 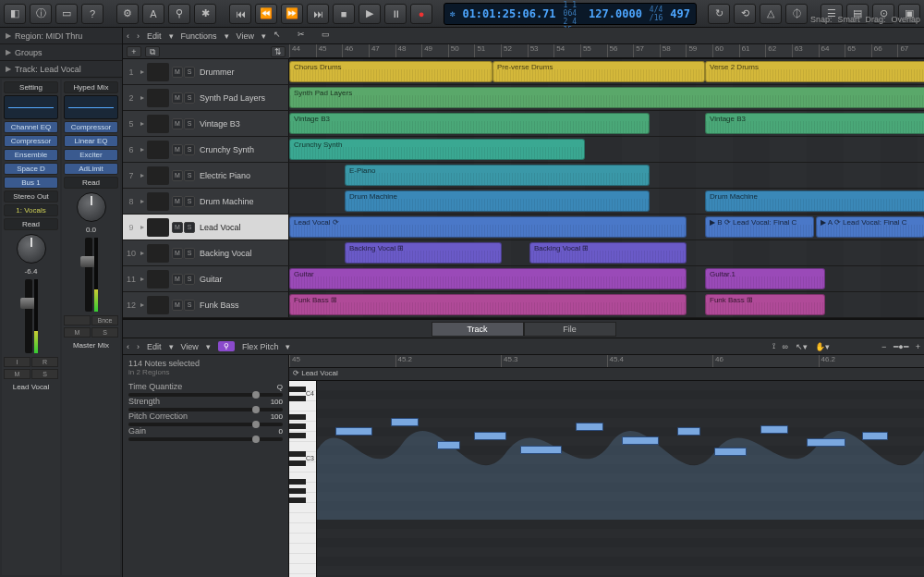 I want to click on region: Crunchy Synth, so click(x=437, y=150).